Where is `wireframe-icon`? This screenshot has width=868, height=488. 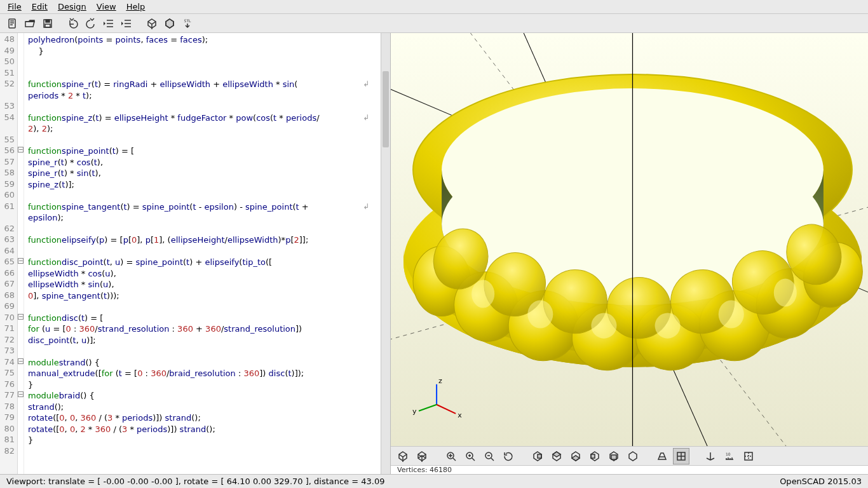 wireframe-icon is located at coordinates (422, 456).